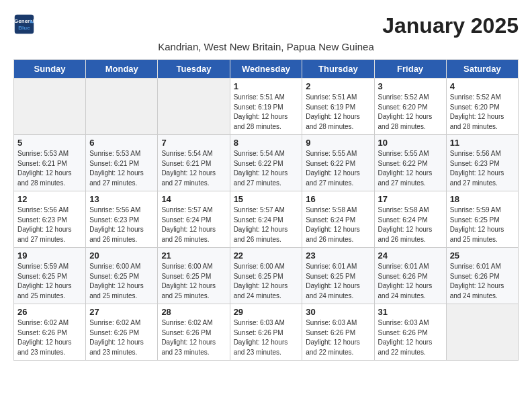 The image size is (532, 411). What do you see at coordinates (410, 276) in the screenshot?
I see `calendar-cell: 24Sunrise: 6:01 AMSunset: 6:26 PMDayligh…` at bounding box center [410, 276].